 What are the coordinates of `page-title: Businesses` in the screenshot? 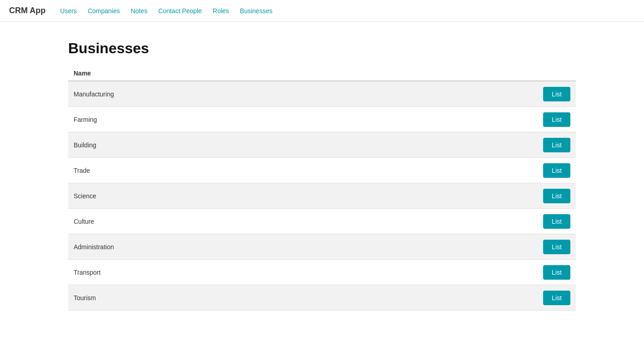 It's located at (322, 48).